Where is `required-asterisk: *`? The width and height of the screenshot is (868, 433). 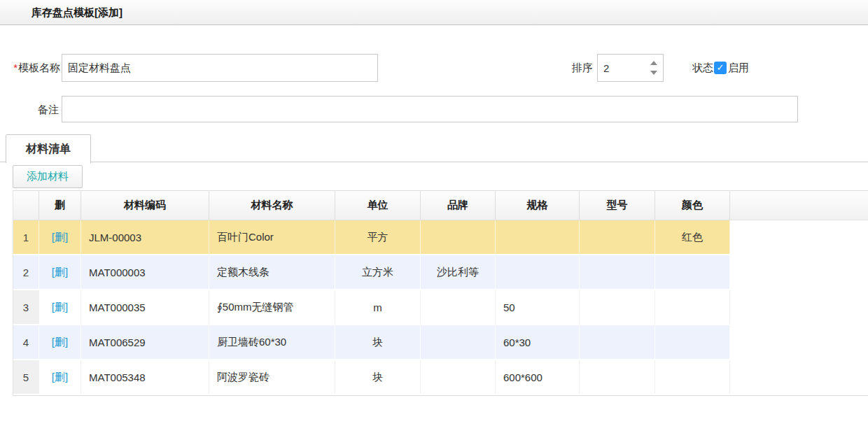 required-asterisk: * is located at coordinates (15, 67).